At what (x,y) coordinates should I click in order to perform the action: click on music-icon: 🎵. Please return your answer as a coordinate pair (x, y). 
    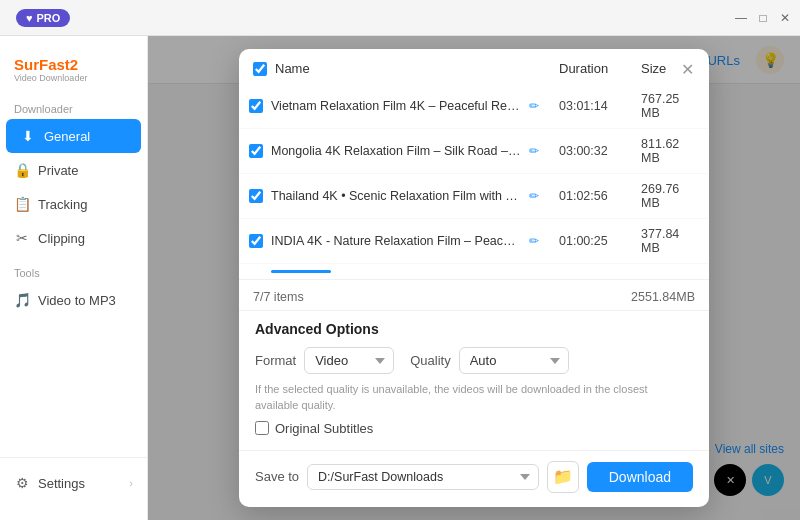
    Looking at the image, I should click on (22, 300).